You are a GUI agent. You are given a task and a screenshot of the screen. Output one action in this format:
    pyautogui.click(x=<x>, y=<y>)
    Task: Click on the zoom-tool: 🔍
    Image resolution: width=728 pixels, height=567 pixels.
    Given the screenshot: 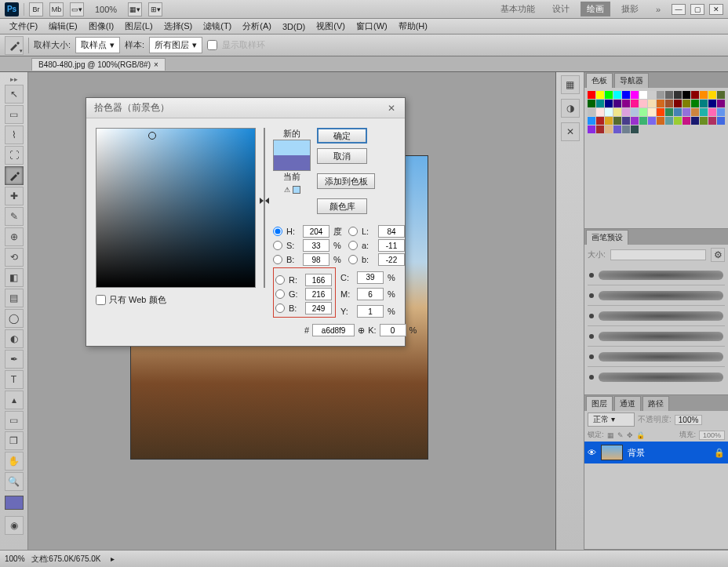 What is the action you would take?
    pyautogui.click(x=14, y=482)
    